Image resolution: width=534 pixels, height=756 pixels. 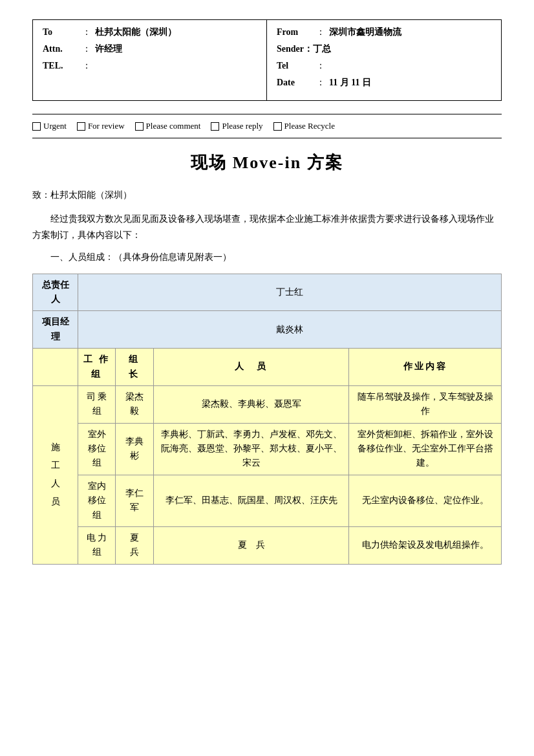 I want to click on table-row-electric: 电 力 组 夏 兵 夏 兵 电力供给架设及发电机组操作。, so click(x=268, y=546).